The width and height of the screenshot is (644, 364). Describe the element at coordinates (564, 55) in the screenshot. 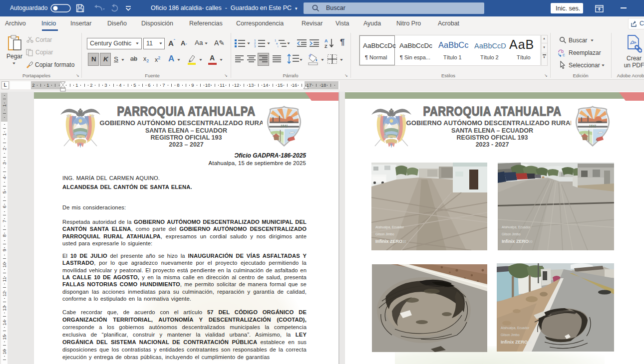

I see `svg-text: c` at that location.